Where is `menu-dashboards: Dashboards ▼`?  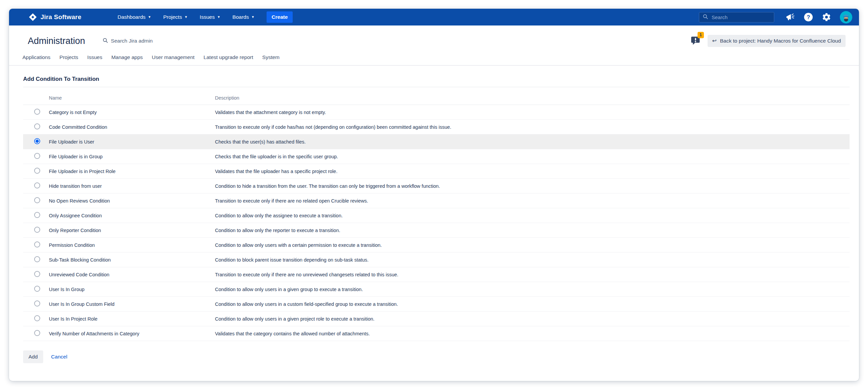
menu-dashboards: Dashboards ▼ is located at coordinates (134, 17).